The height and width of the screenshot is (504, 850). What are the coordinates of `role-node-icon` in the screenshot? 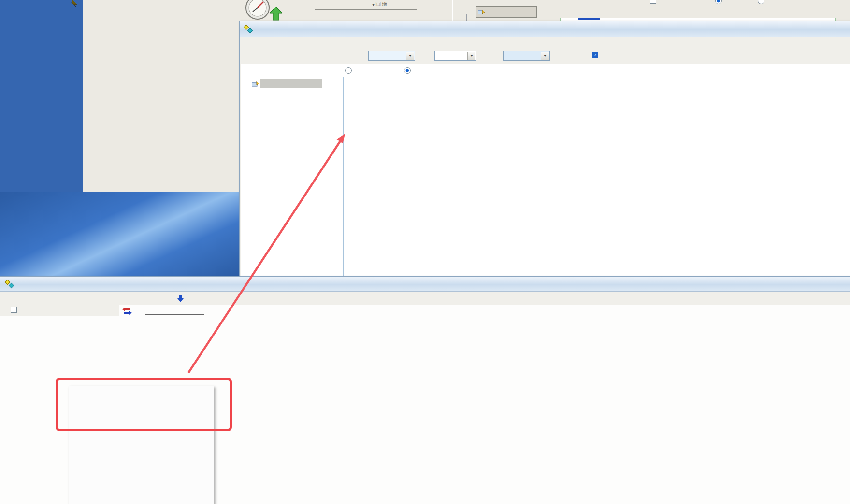 It's located at (255, 84).